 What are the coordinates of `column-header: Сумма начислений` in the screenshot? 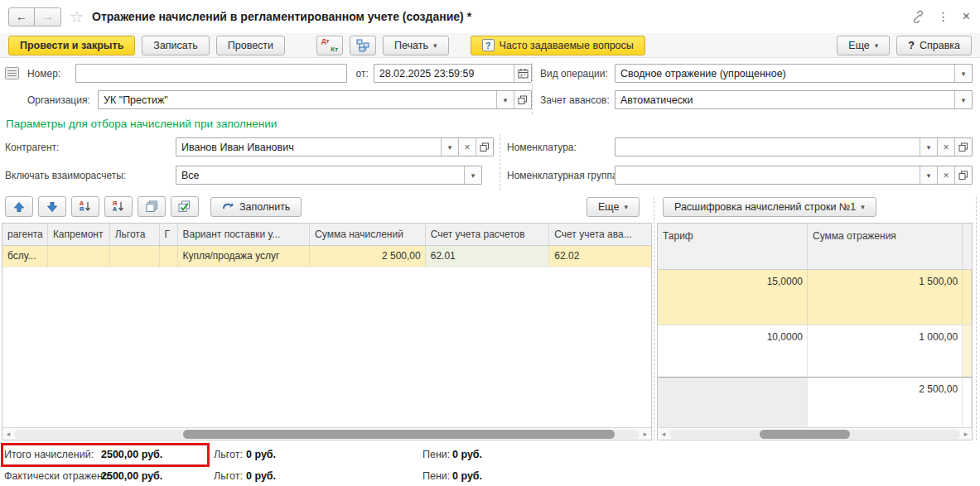 It's located at (368, 234).